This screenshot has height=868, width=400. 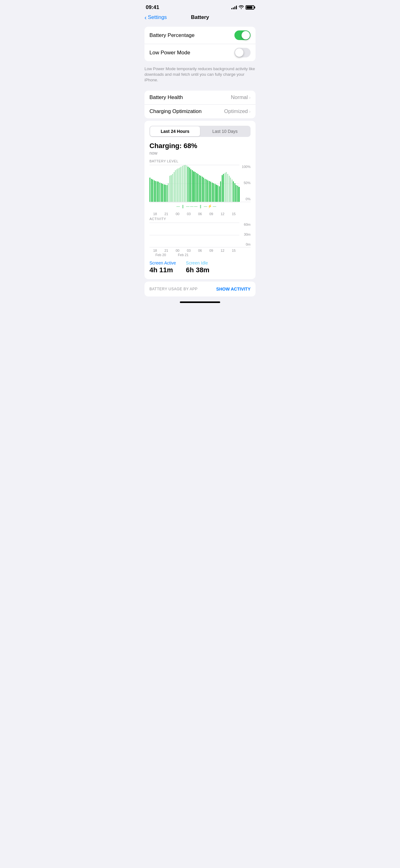 What do you see at coordinates (166, 98) in the screenshot?
I see `battery-health-label: Battery Health` at bounding box center [166, 98].